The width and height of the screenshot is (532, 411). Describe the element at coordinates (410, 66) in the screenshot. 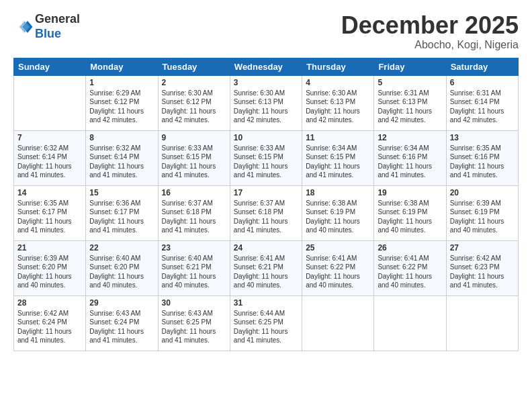

I see `day-header-friday: Friday` at that location.